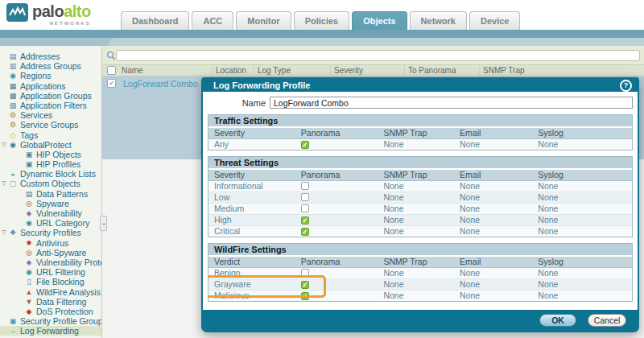 The height and width of the screenshot is (338, 644). What do you see at coordinates (558, 320) in the screenshot?
I see `ok-button: OK` at bounding box center [558, 320].